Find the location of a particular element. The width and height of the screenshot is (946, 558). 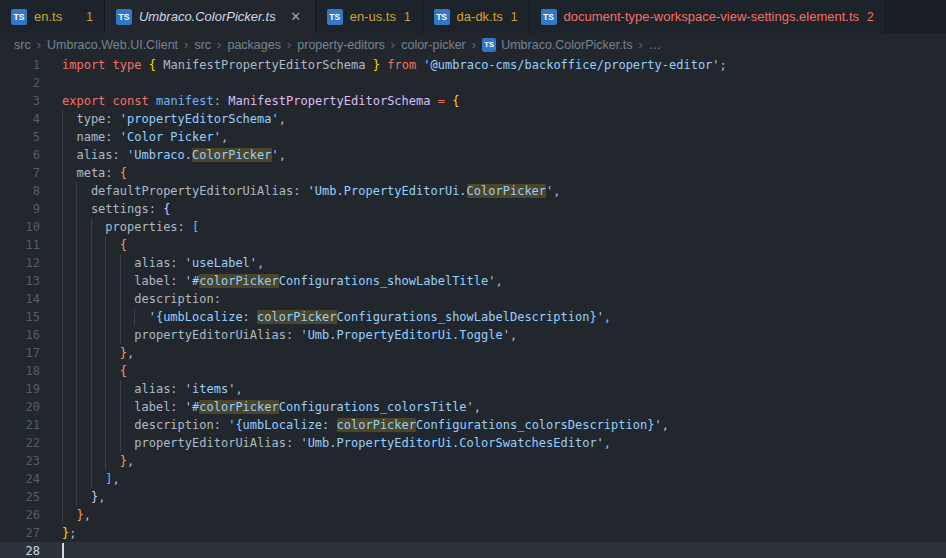

code-line-row: 17}, is located at coordinates (473, 353).